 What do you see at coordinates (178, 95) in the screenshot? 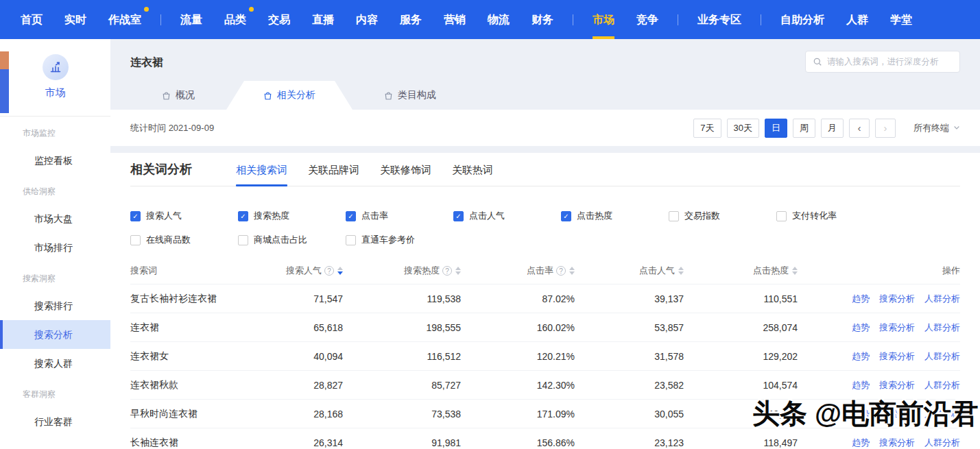
I see `category-tab-0: 概况` at bounding box center [178, 95].